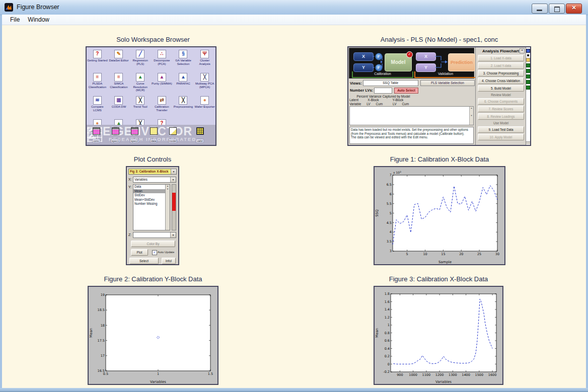  I want to click on analysis-thumbnail-title: Analysis - PLS (No Model) - spec1, conc, so click(439, 39).